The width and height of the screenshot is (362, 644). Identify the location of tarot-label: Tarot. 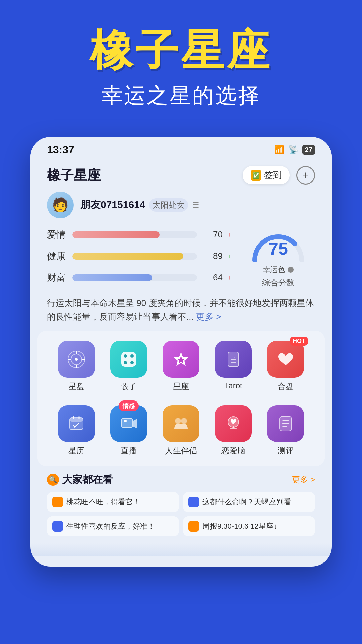
(233, 386).